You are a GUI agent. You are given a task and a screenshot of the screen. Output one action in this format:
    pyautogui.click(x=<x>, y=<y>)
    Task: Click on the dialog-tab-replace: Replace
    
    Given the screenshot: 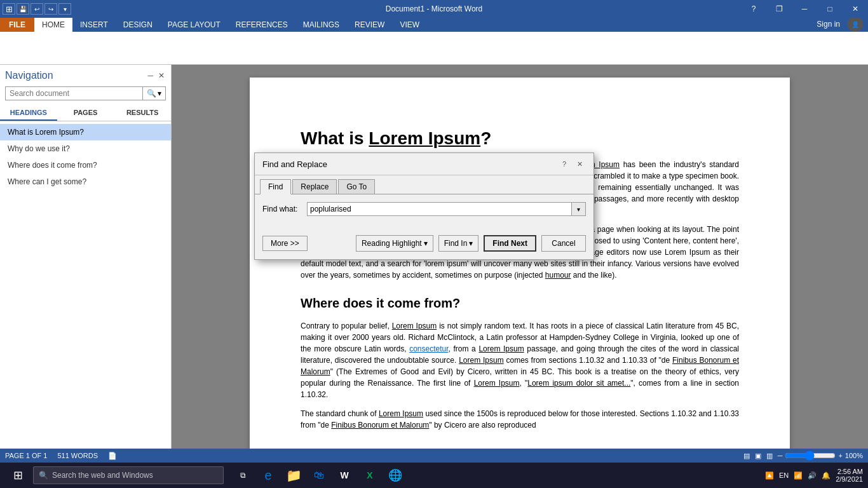 What is the action you would take?
    pyautogui.click(x=315, y=187)
    